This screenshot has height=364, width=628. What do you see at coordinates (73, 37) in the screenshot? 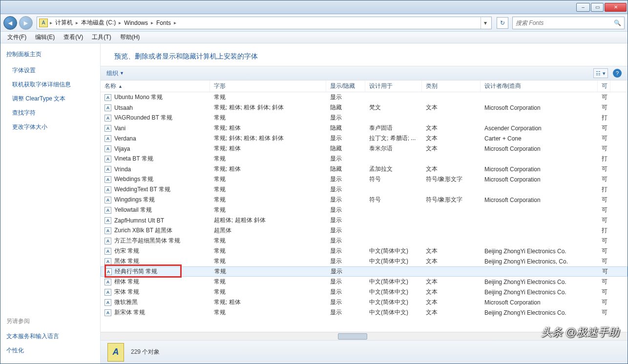
I see `menu-view: 查看(V)` at bounding box center [73, 37].